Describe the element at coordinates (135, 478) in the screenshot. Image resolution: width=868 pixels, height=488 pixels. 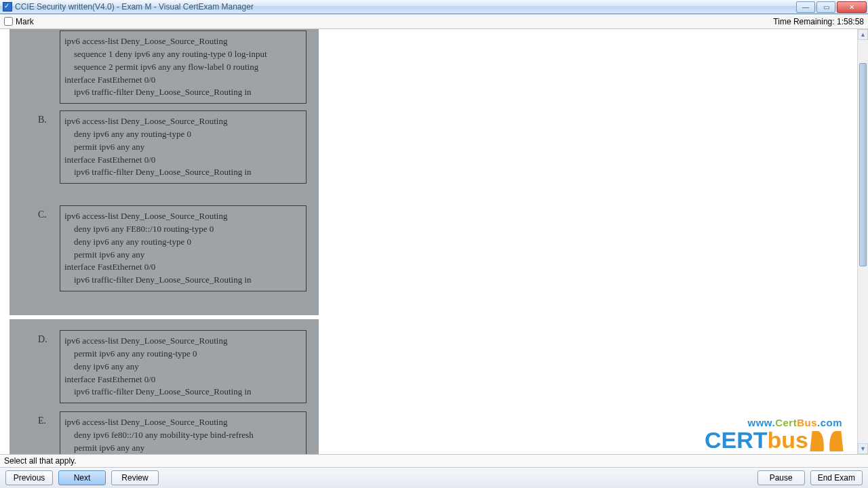
I see `review-button: Review` at that location.